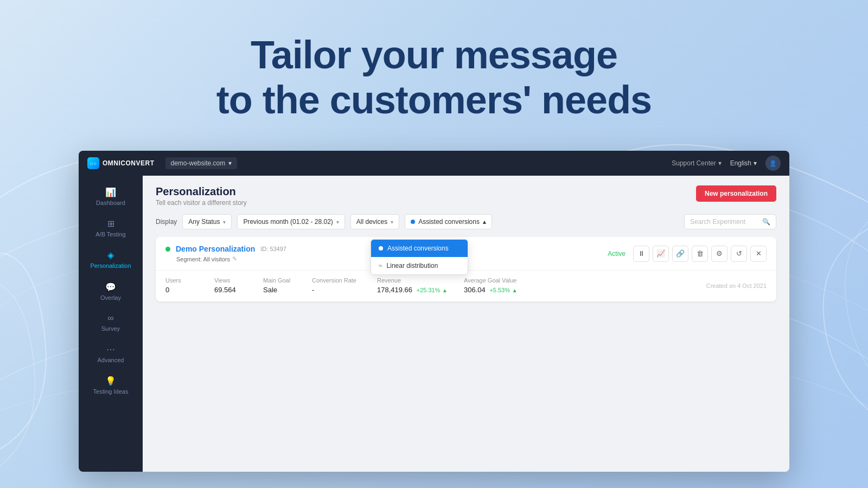 Image resolution: width=868 pixels, height=488 pixels. Describe the element at coordinates (381, 266) in the screenshot. I see `linear-icon: ≈` at that location.